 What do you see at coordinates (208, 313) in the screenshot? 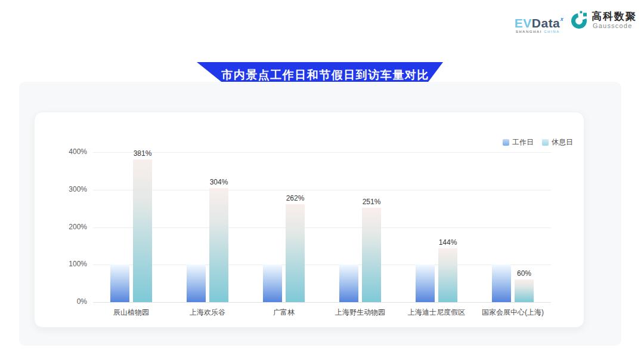
I see `x-axis-label: 上海欢乐谷` at bounding box center [208, 313].